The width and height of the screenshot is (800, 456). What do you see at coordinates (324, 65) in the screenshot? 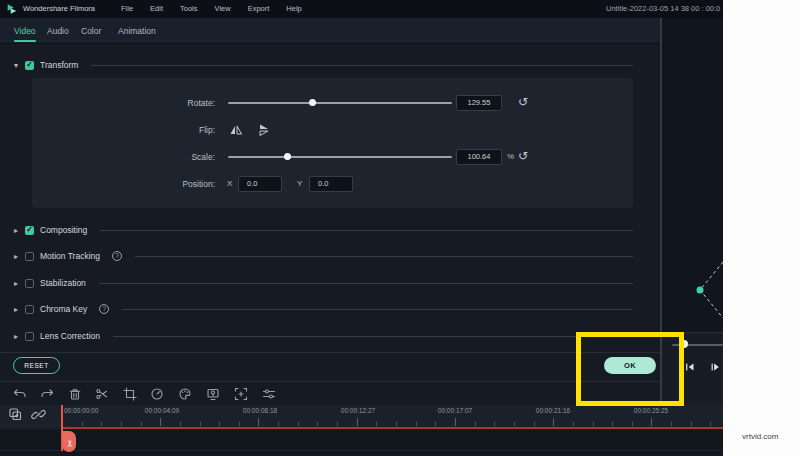
I see `section-transform: ▾ Transform` at bounding box center [324, 65].